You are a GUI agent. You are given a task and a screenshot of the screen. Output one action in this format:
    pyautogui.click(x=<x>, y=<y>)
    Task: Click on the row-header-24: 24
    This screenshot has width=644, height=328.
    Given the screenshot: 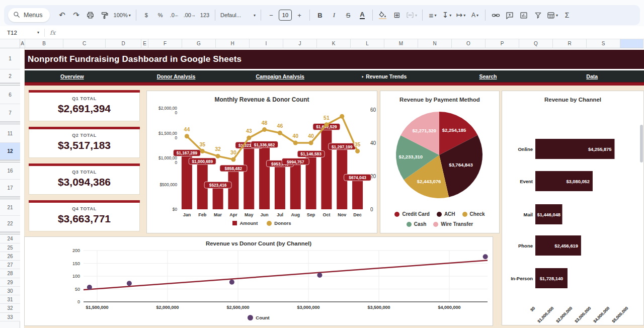 What is the action you would take?
    pyautogui.click(x=10, y=239)
    